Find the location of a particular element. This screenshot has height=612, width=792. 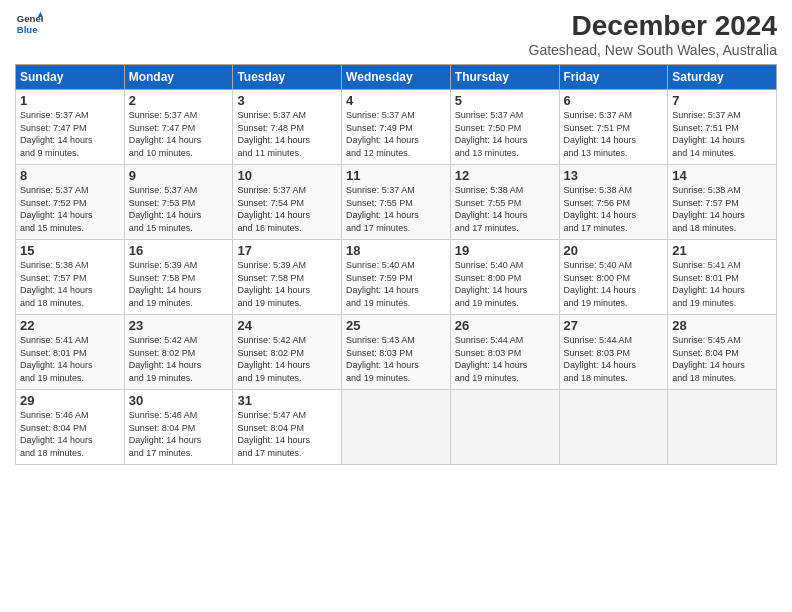

day-number: 13 is located at coordinates (614, 176).